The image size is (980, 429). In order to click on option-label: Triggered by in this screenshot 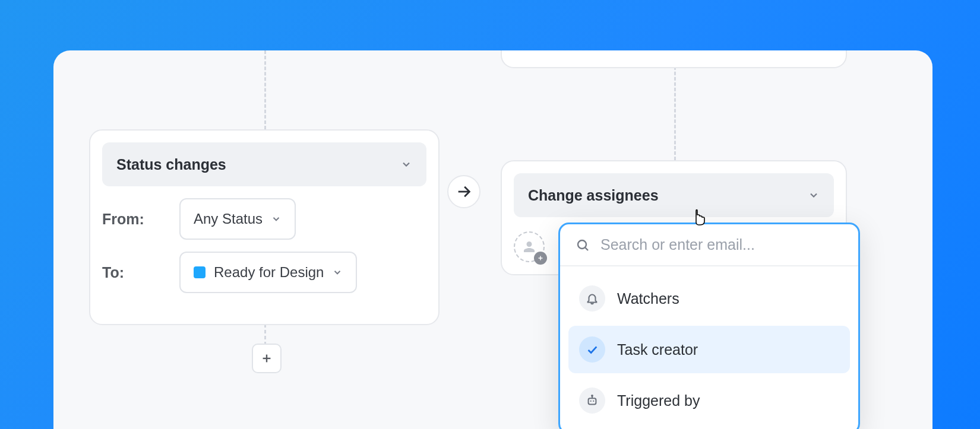, I will do `click(658, 401)`.